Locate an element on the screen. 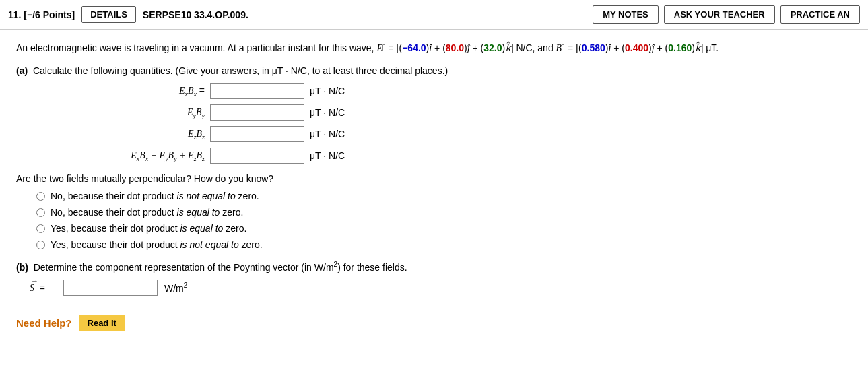  radio-row-3: Yes, because their dot product is equal … is located at coordinates (444, 228).